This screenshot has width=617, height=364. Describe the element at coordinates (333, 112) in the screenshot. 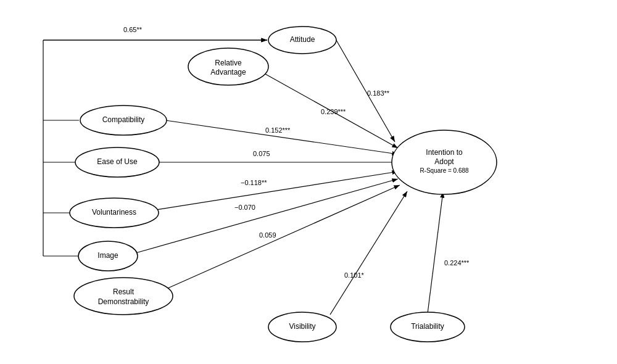

I see `label-reladvantage-intention: 0.239***` at that location.